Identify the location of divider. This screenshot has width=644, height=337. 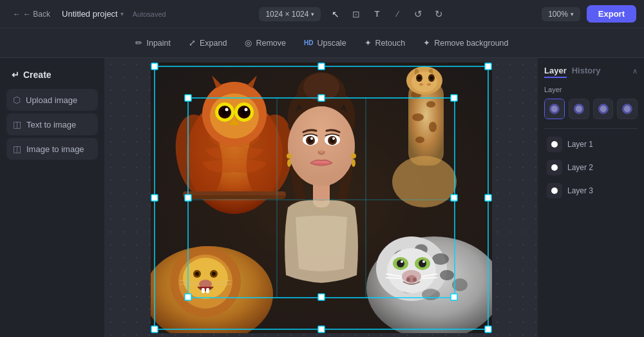
(591, 129).